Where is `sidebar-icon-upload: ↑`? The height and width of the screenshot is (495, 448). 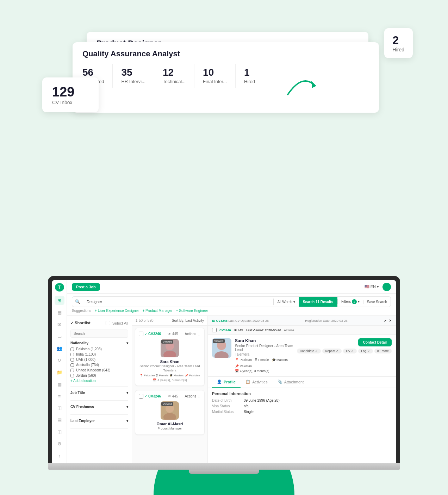 sidebar-icon-upload: ↑ is located at coordinates (60, 456).